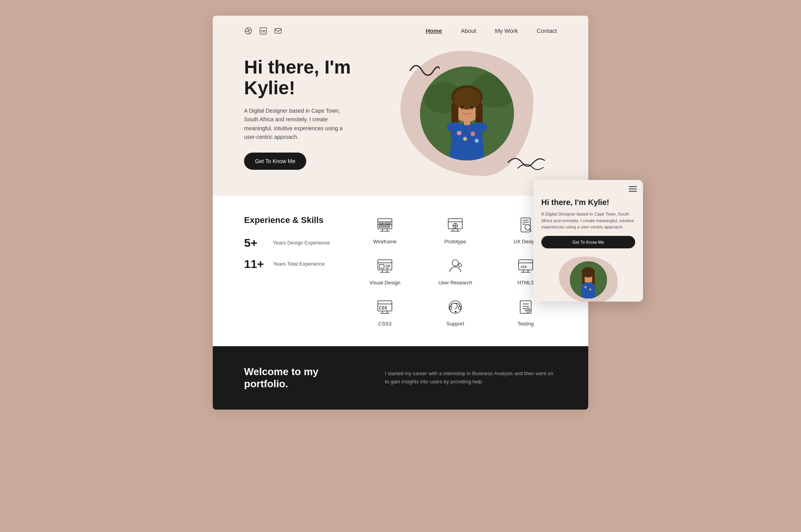 The image size is (801, 532). I want to click on wireframe-icon, so click(385, 225).